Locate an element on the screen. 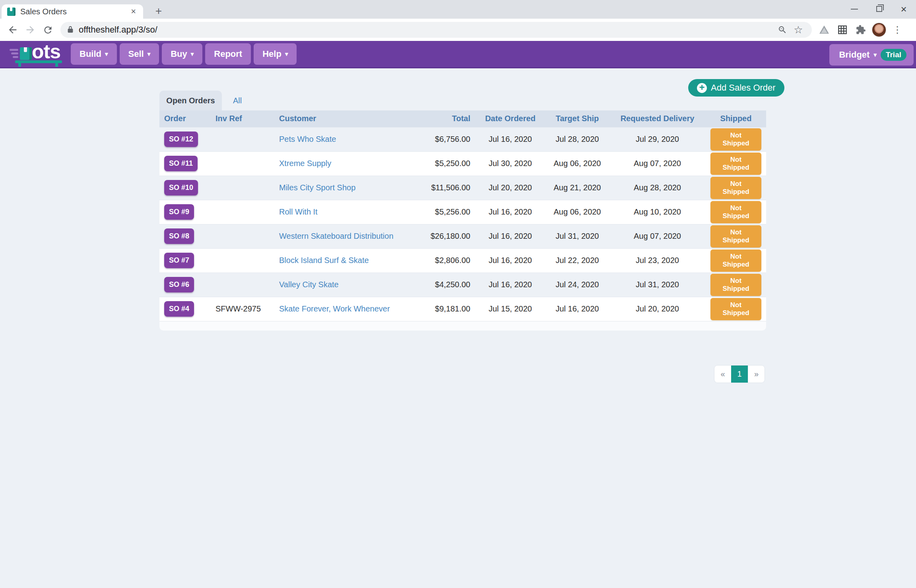 The image size is (916, 588). menu-build-button: Build▾ is located at coordinates (94, 54).